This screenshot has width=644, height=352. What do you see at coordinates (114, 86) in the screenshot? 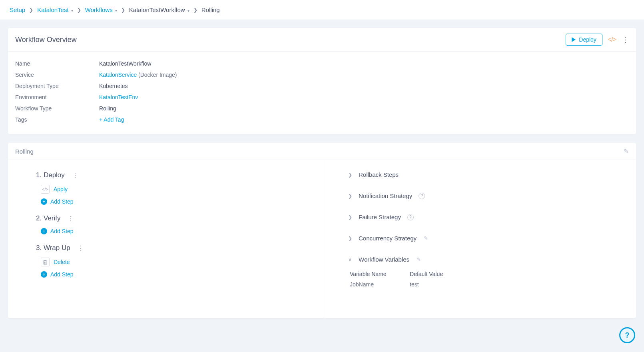
I see `overview-deptype-value: Kubernetes` at bounding box center [114, 86].